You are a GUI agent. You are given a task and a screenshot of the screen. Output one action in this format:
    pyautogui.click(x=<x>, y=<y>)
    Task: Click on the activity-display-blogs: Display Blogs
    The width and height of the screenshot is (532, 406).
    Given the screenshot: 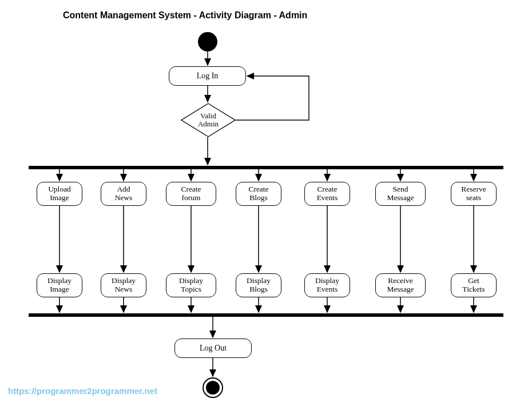 What is the action you would take?
    pyautogui.click(x=259, y=285)
    